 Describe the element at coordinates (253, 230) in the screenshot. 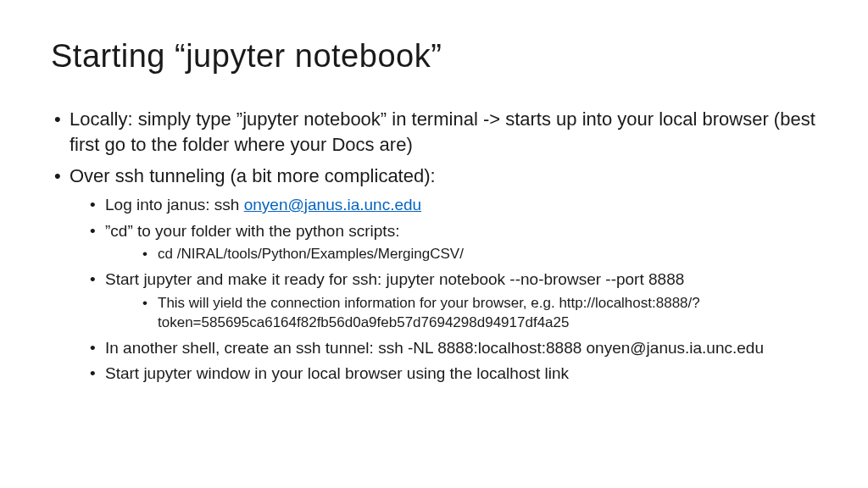

I see `list-item-text: ”cd” to your folder with the python scri…` at that location.